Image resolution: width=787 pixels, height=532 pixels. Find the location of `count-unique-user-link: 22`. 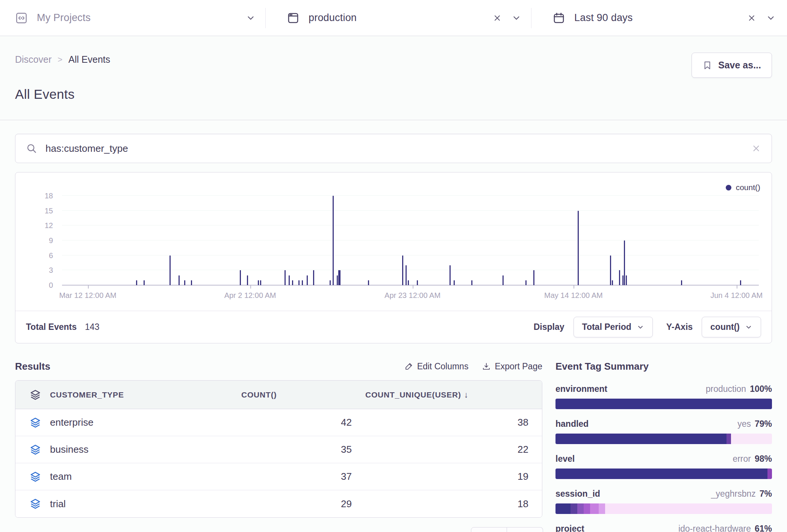

count-unique-user-link: 22 is located at coordinates (454, 450).